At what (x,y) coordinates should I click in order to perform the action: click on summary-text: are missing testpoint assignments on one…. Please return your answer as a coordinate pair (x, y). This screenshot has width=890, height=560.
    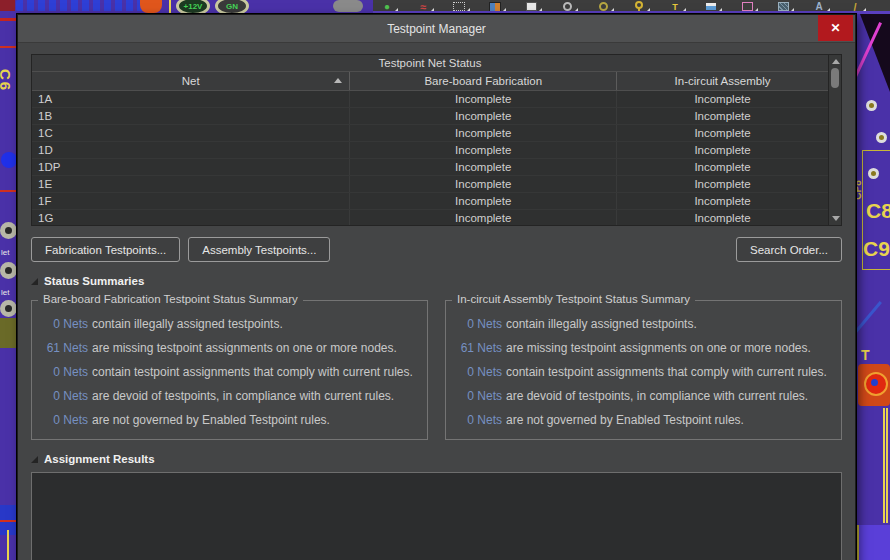
    Looking at the image, I should click on (658, 348).